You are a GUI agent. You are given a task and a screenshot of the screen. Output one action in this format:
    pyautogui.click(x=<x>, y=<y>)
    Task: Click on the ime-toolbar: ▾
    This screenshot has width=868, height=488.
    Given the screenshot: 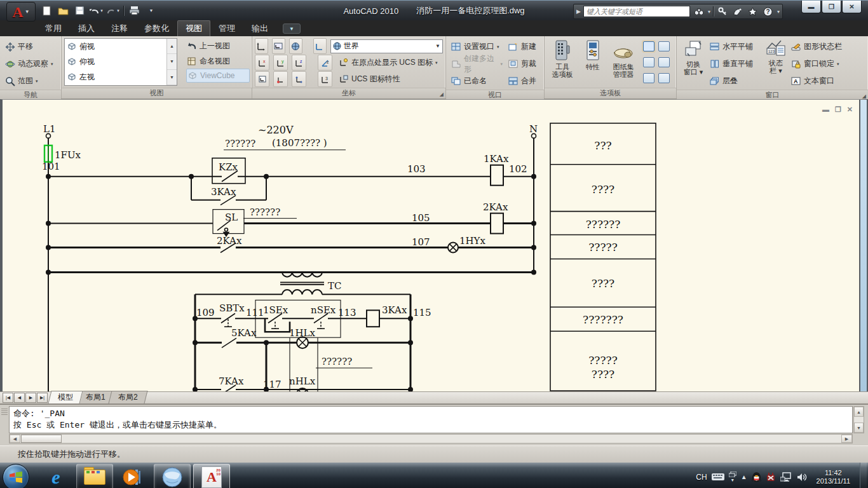 What is the action you would take?
    pyautogui.click(x=733, y=477)
    